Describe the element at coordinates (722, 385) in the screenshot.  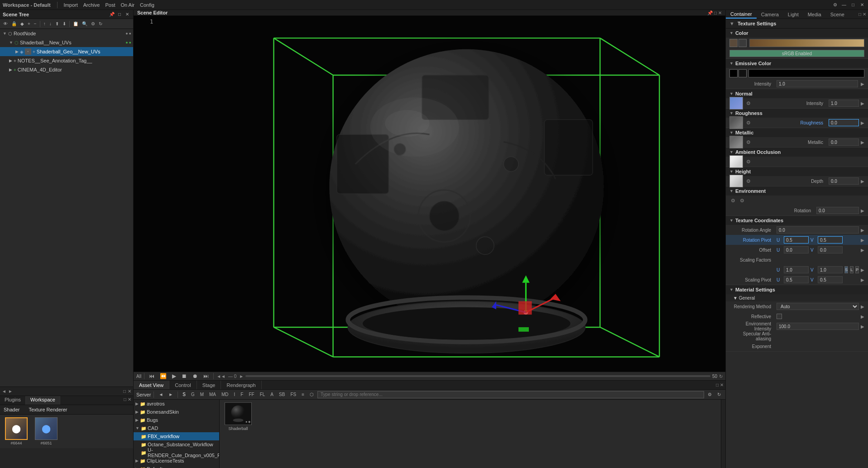
I see `asset-close-btn: ✕` at that location.